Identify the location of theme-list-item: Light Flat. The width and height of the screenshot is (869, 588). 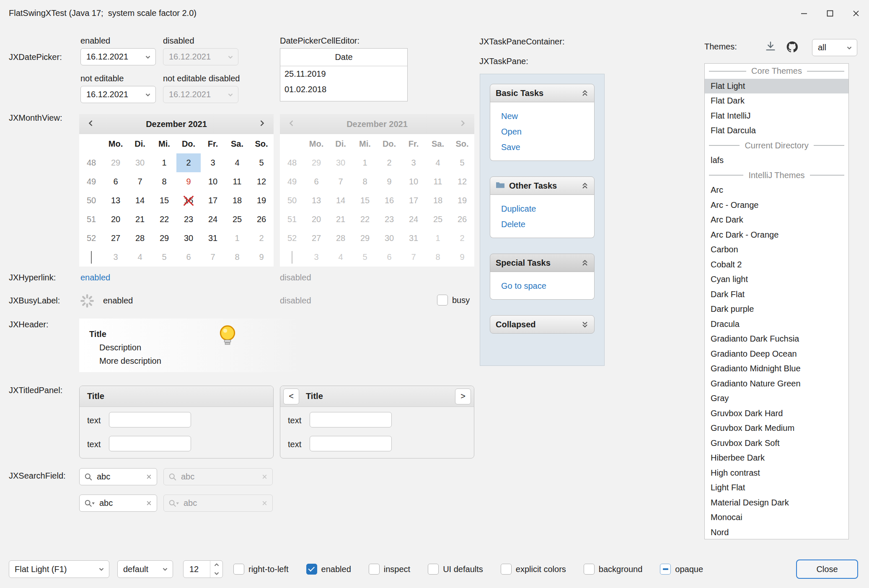
(777, 488).